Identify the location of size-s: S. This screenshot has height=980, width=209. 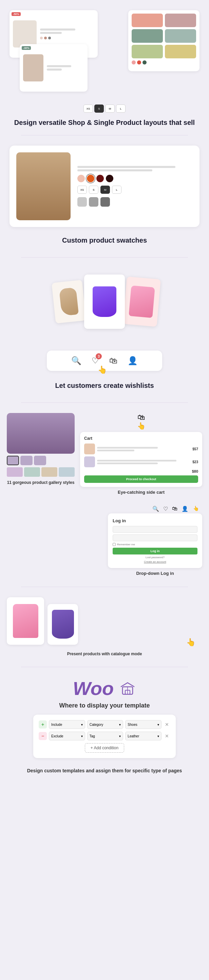
(99, 109).